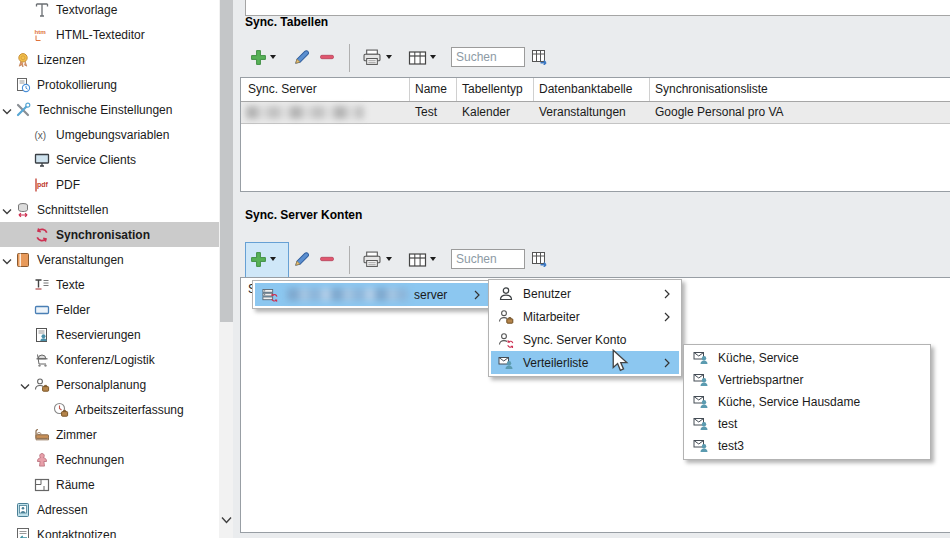 The width and height of the screenshot is (950, 538). What do you see at coordinates (43, 184) in the screenshot?
I see `svg-text: pdf` at bounding box center [43, 184].